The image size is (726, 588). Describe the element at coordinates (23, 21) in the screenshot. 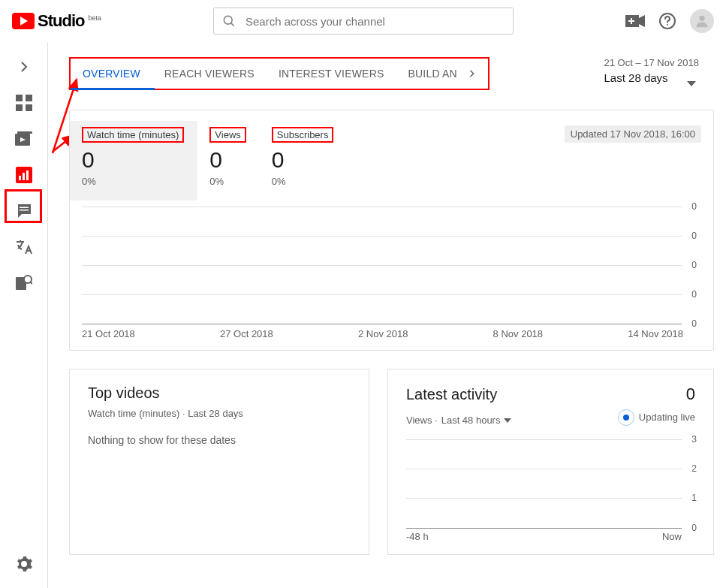

I see `youtube-icon` at that location.